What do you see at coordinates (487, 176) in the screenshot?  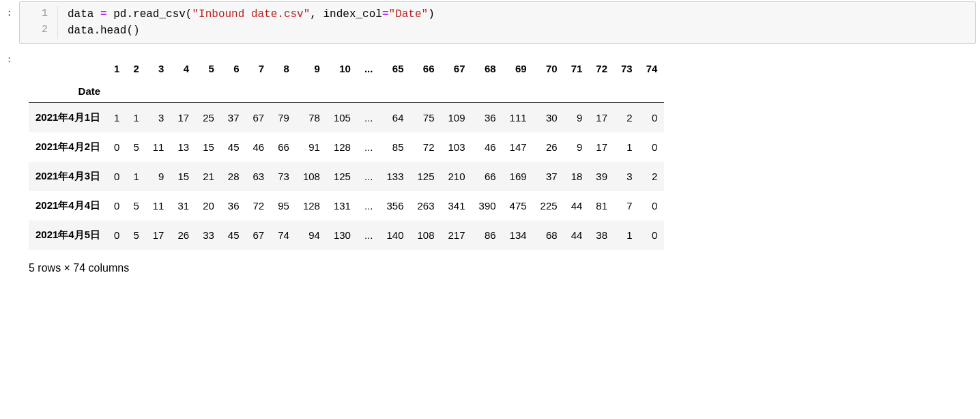 I see `table-cell: 66` at bounding box center [487, 176].